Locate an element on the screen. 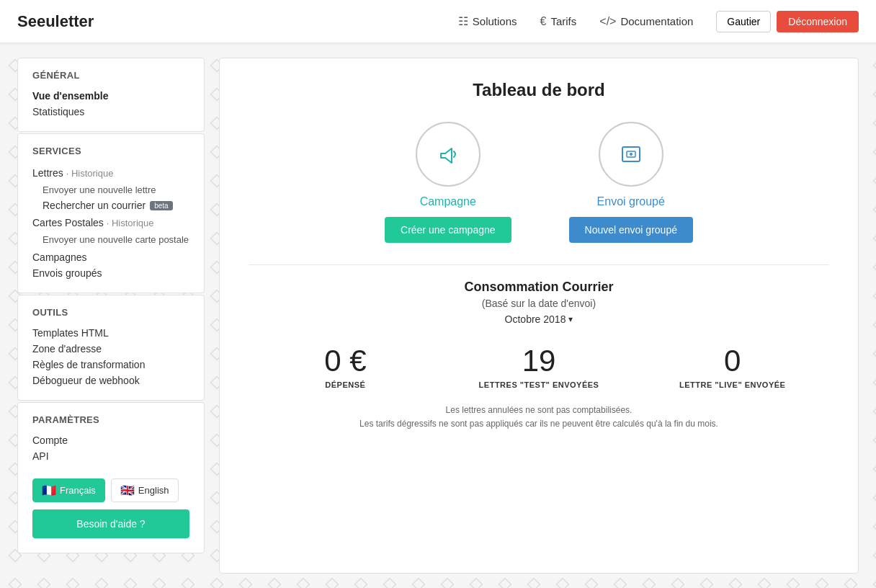  sidebar-item-templates-html: Templates HTML is located at coordinates (111, 333).